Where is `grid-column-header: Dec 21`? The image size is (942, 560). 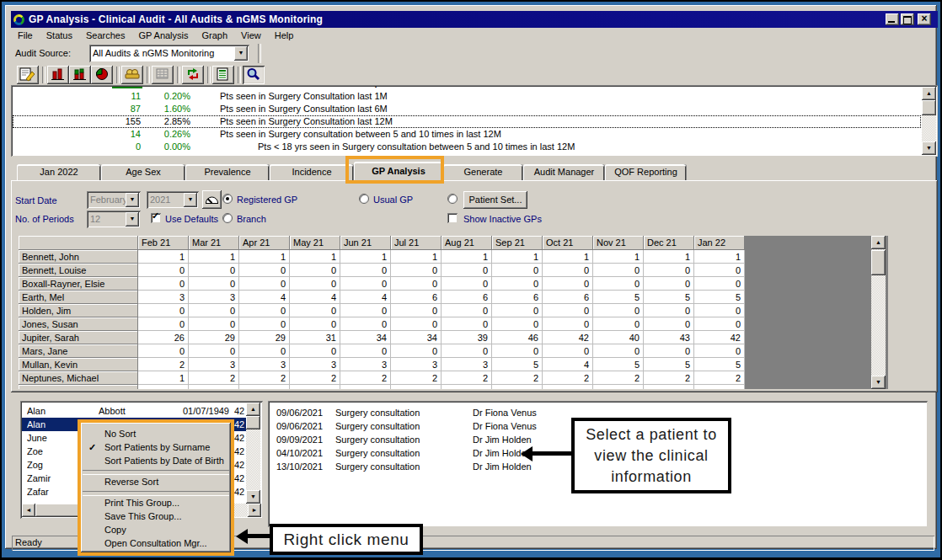
grid-column-header: Dec 21 is located at coordinates (669, 243).